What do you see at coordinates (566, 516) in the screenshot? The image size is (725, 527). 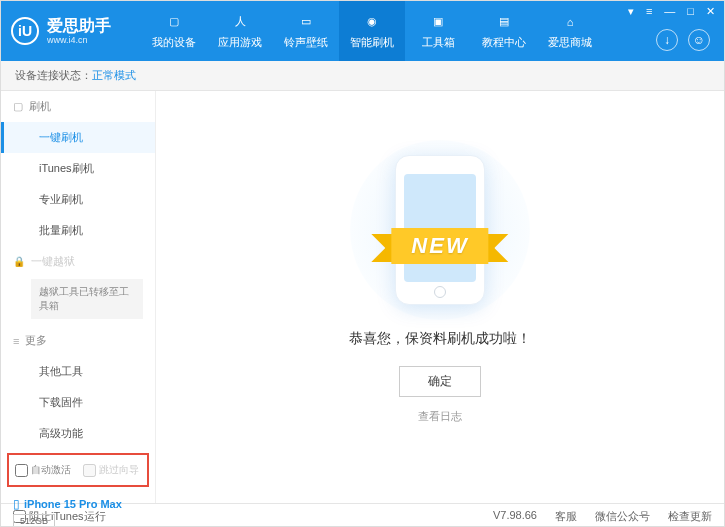 I see `footer-link-support: 客服` at bounding box center [566, 516].